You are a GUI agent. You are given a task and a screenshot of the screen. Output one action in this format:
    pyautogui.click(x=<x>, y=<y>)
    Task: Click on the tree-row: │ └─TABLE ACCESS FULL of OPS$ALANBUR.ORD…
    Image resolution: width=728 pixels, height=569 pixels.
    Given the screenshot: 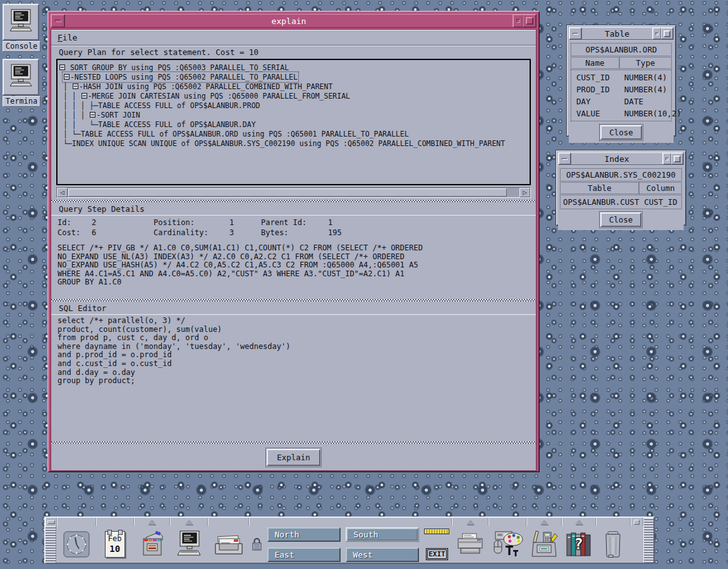 What is the action you would take?
    pyautogui.click(x=293, y=134)
    